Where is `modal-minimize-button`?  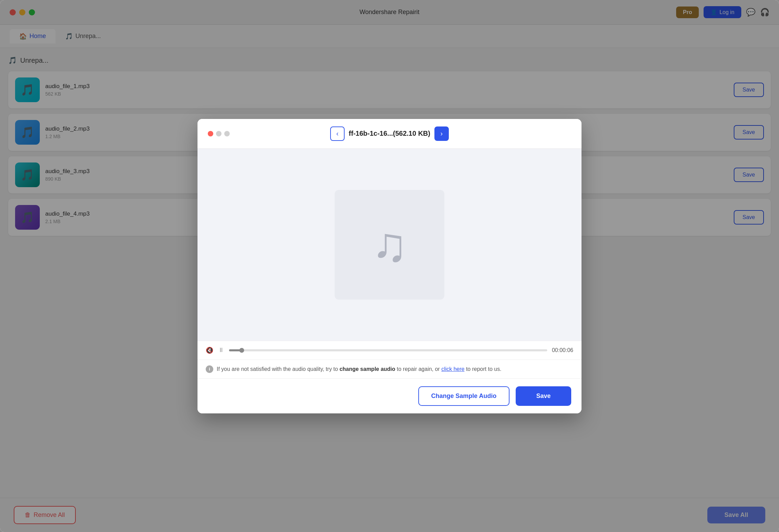 modal-minimize-button is located at coordinates (219, 134).